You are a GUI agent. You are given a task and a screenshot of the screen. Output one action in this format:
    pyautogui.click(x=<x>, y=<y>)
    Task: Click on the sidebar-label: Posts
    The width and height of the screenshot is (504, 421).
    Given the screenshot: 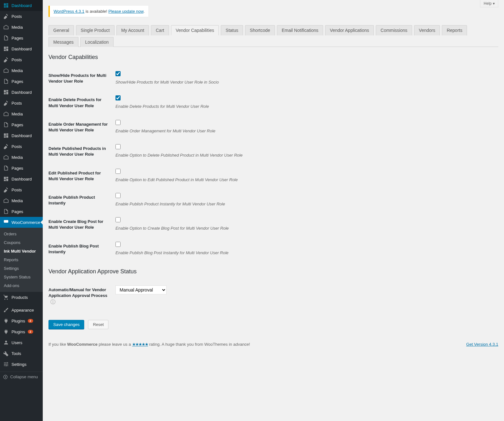 What is the action you would take?
    pyautogui.click(x=17, y=147)
    